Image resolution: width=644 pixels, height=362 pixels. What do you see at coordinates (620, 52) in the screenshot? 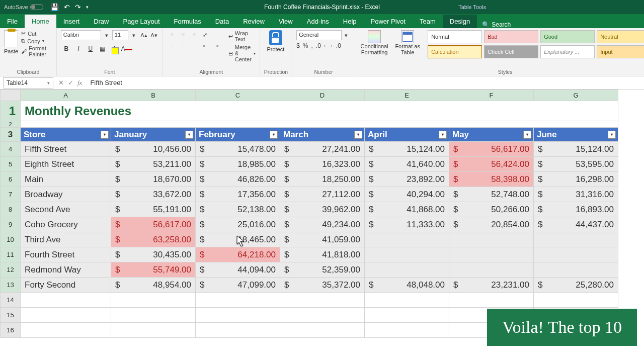
I see `style-input: Input` at bounding box center [620, 52].